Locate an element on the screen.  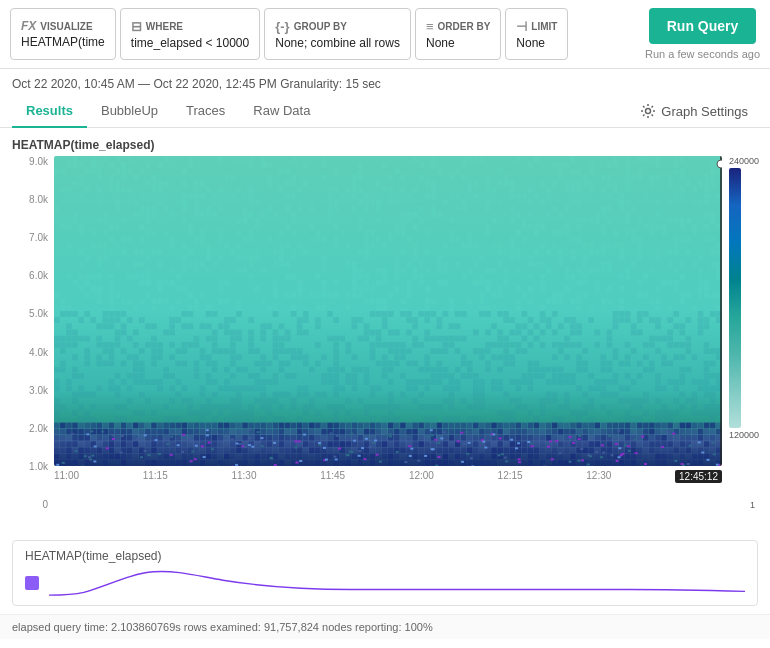
limit-label: ⊣ LIMIT is located at coordinates (536, 26).